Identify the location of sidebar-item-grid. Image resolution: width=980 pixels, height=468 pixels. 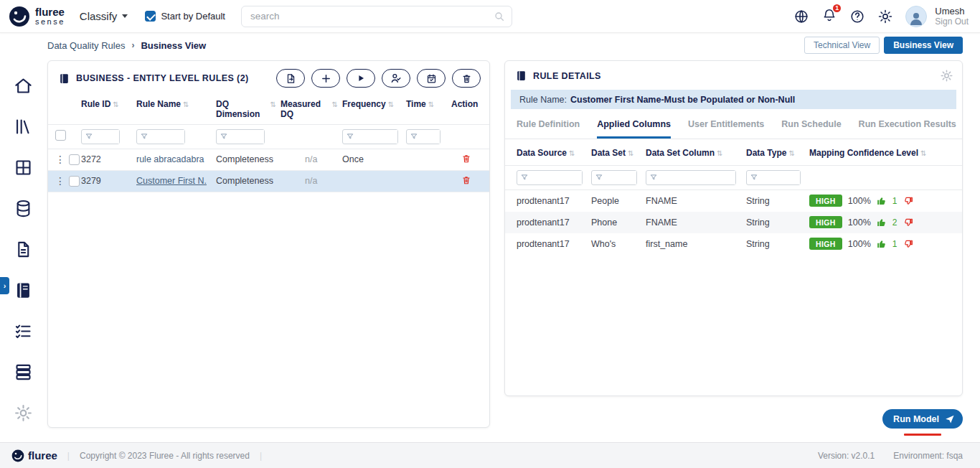
(23, 168).